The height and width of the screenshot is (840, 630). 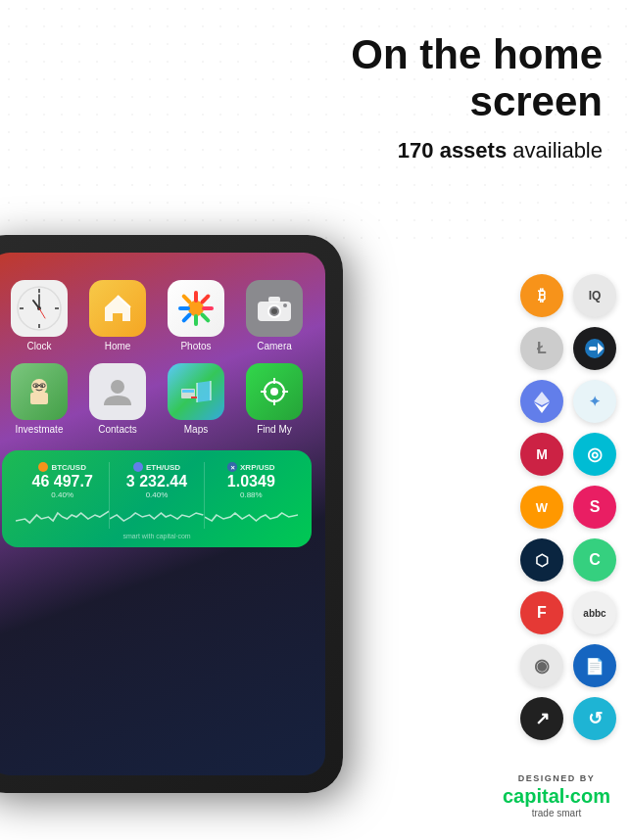 What do you see at coordinates (196, 399) in the screenshot?
I see `app-maps: Maps` at bounding box center [196, 399].